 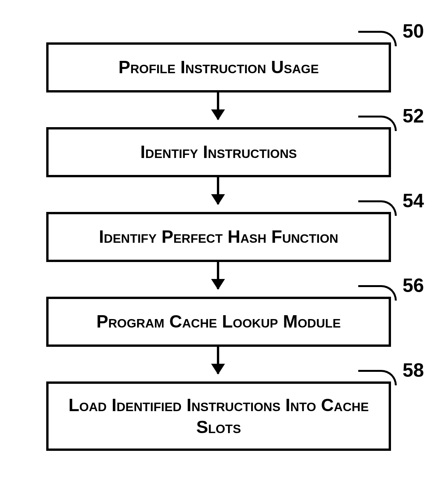 I want to click on flow-step-58-label: Load Identified Instructions Into Cache …, so click(x=219, y=416).